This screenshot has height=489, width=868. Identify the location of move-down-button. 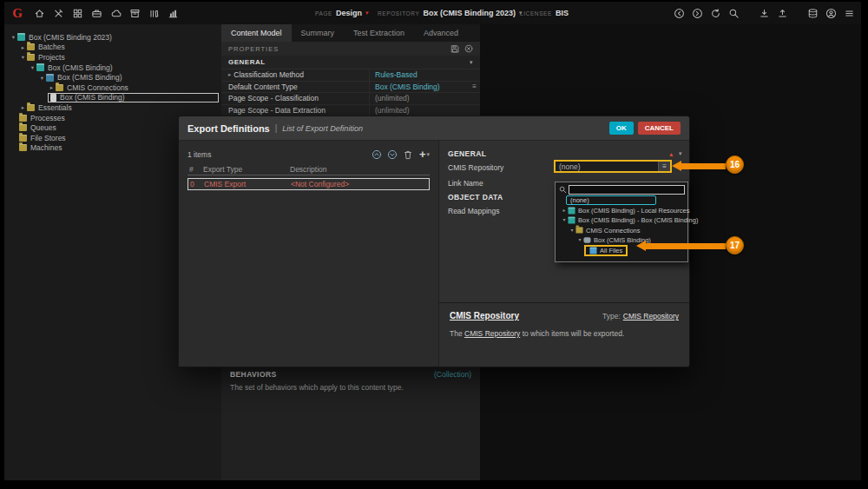
(392, 155).